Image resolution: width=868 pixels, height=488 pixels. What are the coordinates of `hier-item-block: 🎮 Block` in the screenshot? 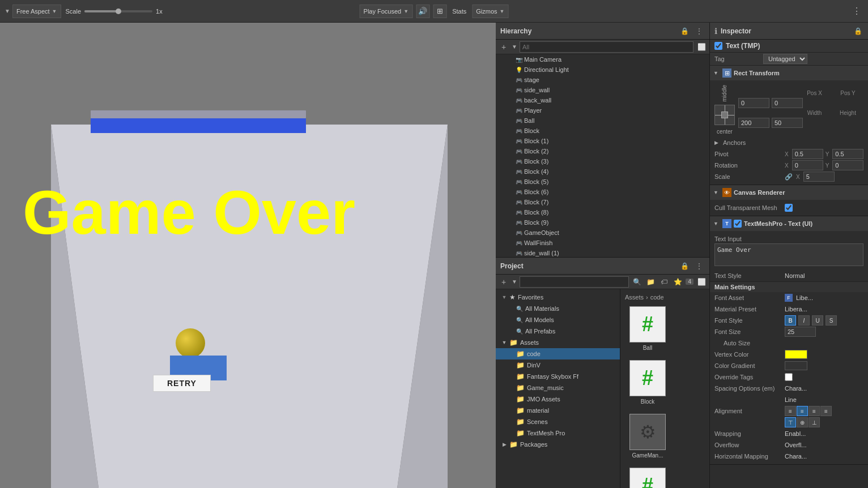 It's located at (603, 131).